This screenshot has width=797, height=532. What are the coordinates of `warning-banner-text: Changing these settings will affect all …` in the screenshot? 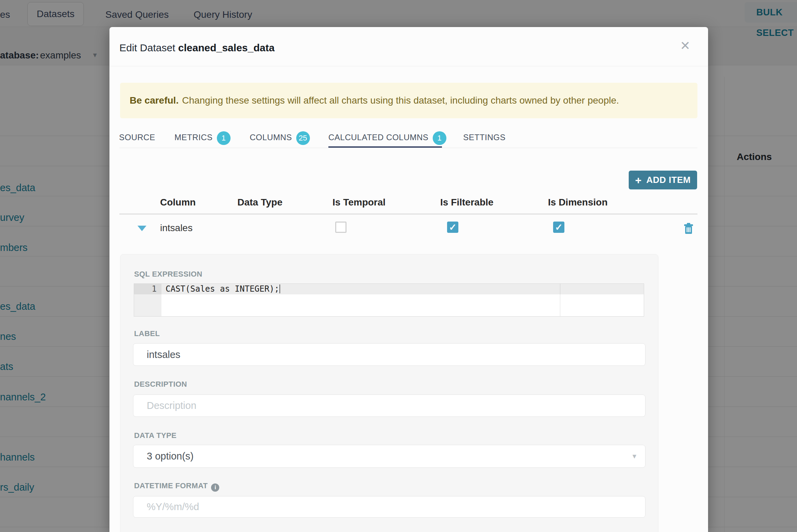 It's located at (400, 101).